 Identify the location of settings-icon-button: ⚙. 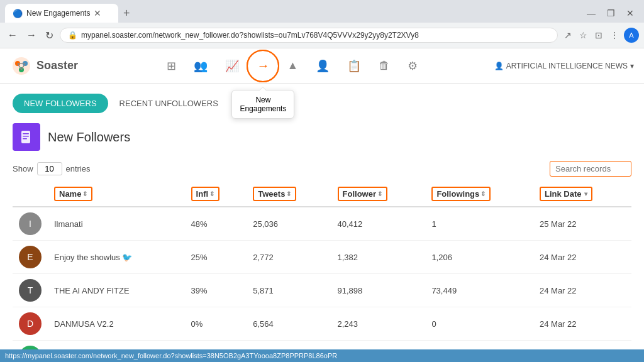
(413, 66).